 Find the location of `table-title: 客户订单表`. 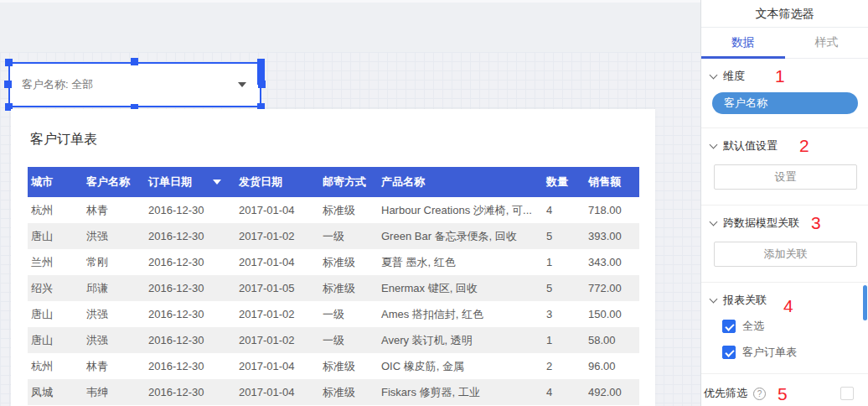

table-title: 客户订单表 is located at coordinates (343, 139).